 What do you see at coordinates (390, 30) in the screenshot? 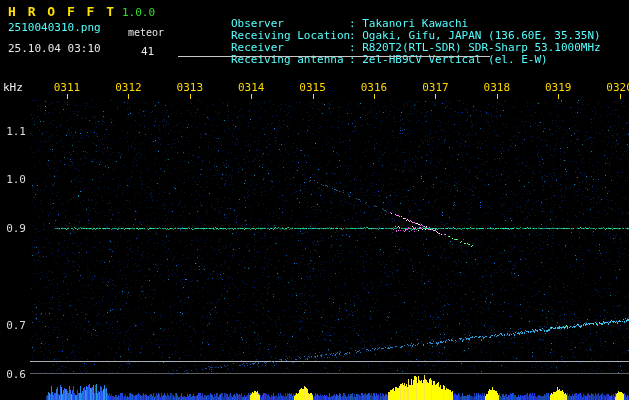
I see `station-info: Observer: Takanori Kawachi Receiving Loc…` at bounding box center [390, 30].